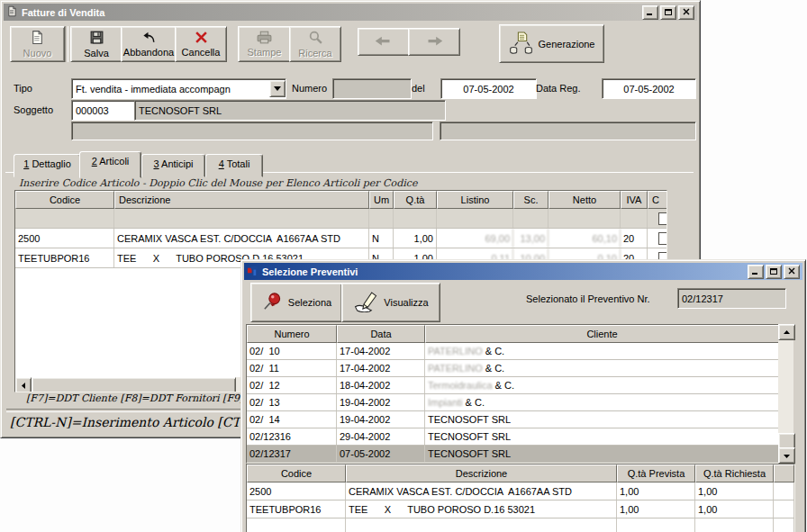 This screenshot has width=807, height=532. I want to click on col-descrizione: Descrizione, so click(241, 200).